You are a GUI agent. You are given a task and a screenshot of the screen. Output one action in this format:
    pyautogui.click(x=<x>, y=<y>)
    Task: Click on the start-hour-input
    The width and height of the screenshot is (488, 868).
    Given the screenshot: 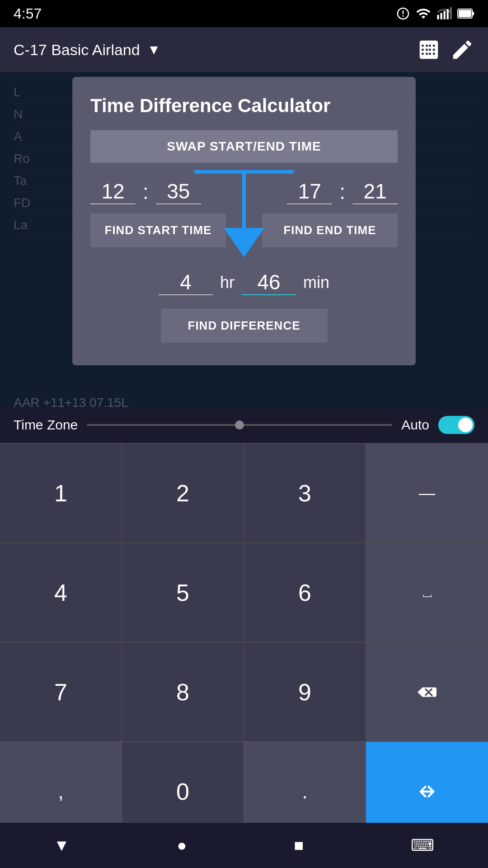 What is the action you would take?
    pyautogui.click(x=113, y=192)
    